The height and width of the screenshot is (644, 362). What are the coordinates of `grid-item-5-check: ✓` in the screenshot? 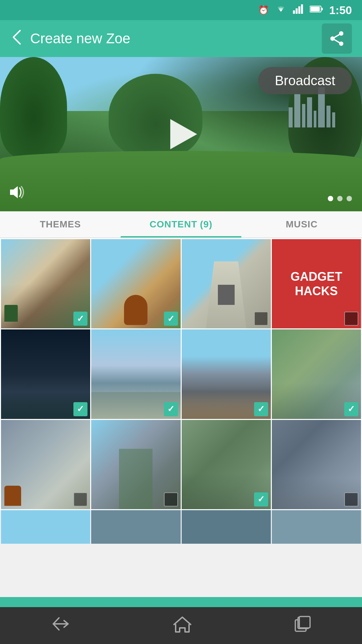 It's located at (80, 409).